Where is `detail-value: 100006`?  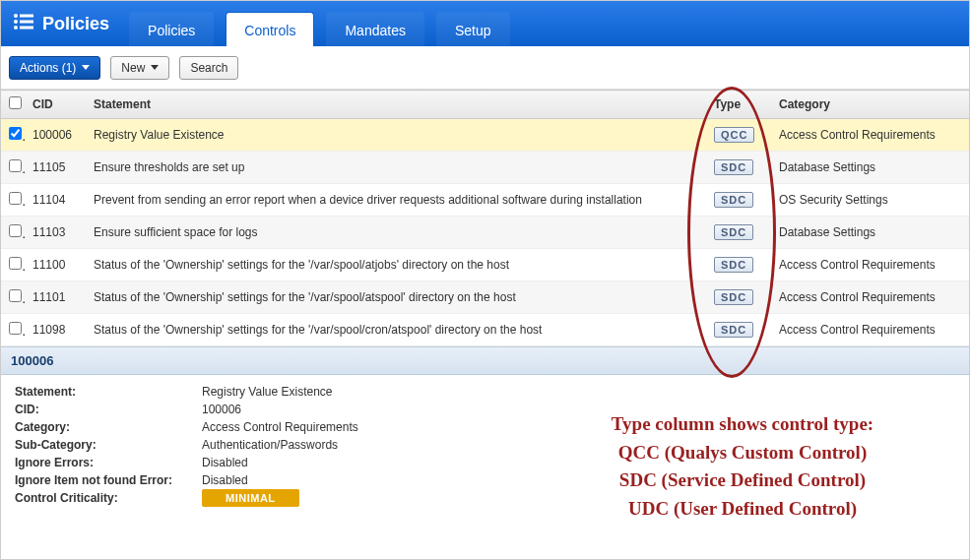
detail-value: 100006 is located at coordinates (280, 409).